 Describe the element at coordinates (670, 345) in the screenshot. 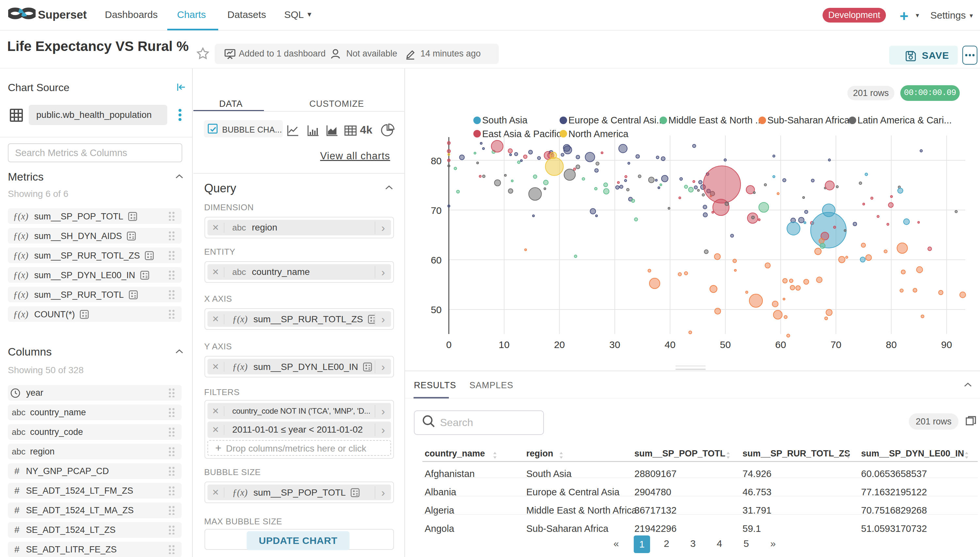

I see `svg-text: 40` at that location.